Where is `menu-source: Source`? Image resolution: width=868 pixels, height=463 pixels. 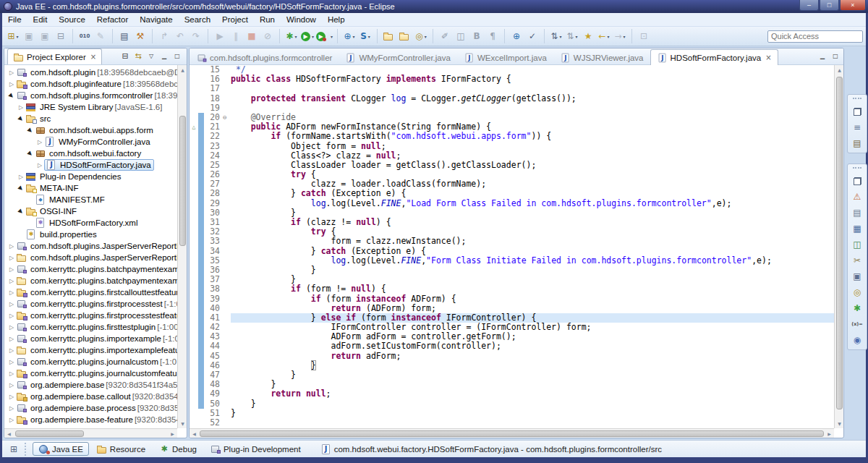 menu-source: Source is located at coordinates (72, 20).